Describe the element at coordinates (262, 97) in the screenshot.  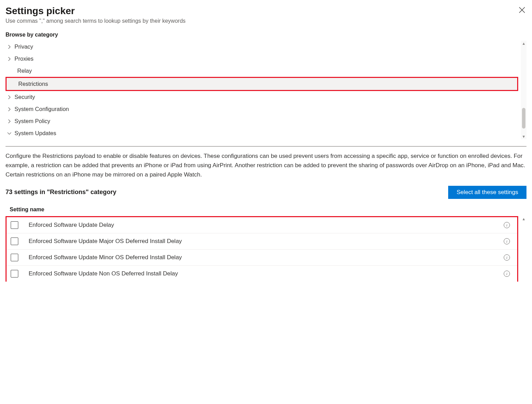
I see `category-item-security: Security` at that location.